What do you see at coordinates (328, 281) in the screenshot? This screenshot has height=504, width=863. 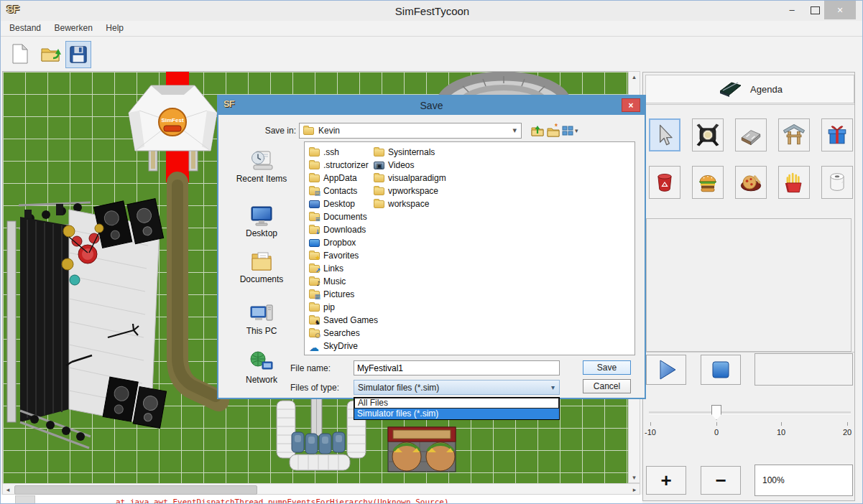 I see `list-item: Music` at bounding box center [328, 281].